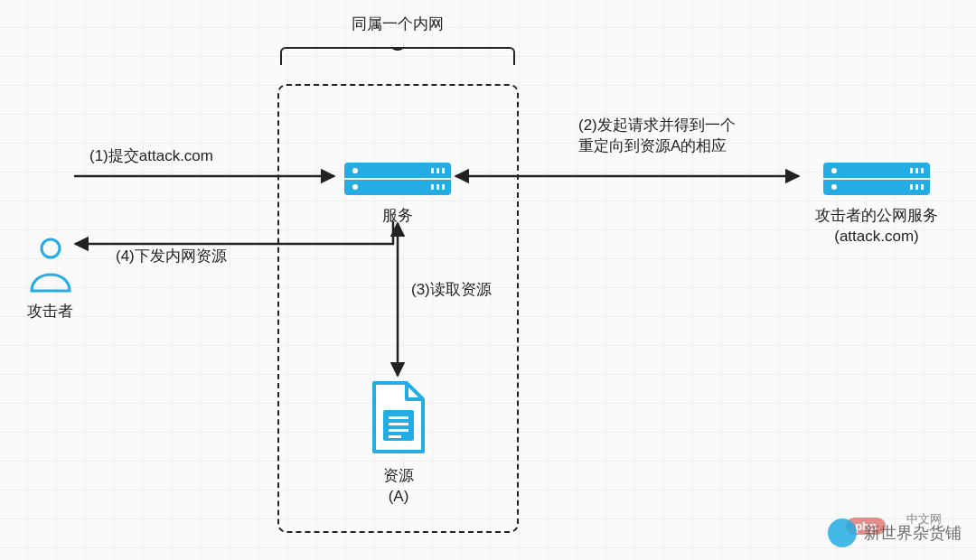  What do you see at coordinates (197, 257) in the screenshot?
I see `step4-label: (4)下发内网资源` at bounding box center [197, 257].